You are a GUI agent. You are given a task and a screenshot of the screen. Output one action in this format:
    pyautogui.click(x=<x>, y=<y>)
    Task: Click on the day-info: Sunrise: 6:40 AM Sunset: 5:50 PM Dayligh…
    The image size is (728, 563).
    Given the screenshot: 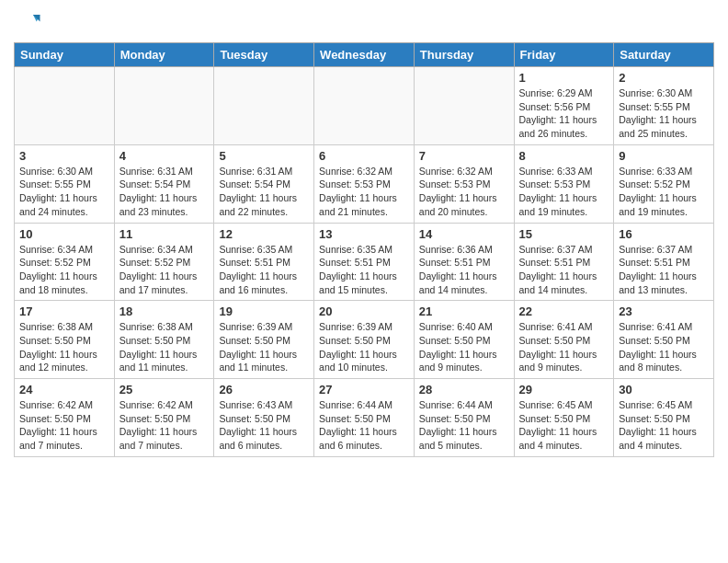 What is the action you would take?
    pyautogui.click(x=464, y=348)
    